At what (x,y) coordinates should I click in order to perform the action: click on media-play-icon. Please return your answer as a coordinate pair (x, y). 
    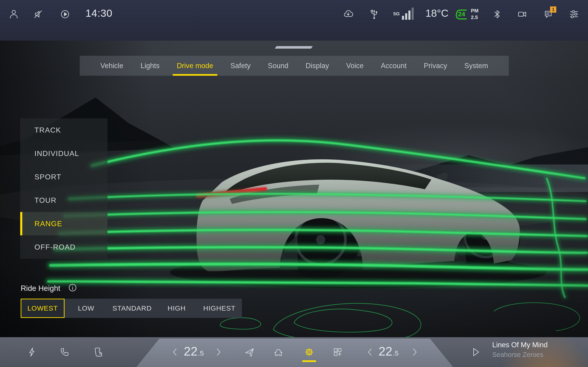
    Looking at the image, I should click on (476, 352).